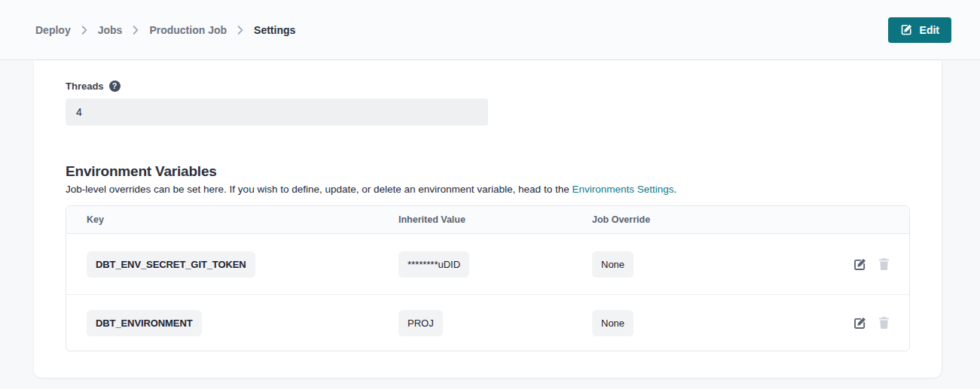 The height and width of the screenshot is (389, 980). I want to click on edit-button-label: Edit, so click(930, 30).